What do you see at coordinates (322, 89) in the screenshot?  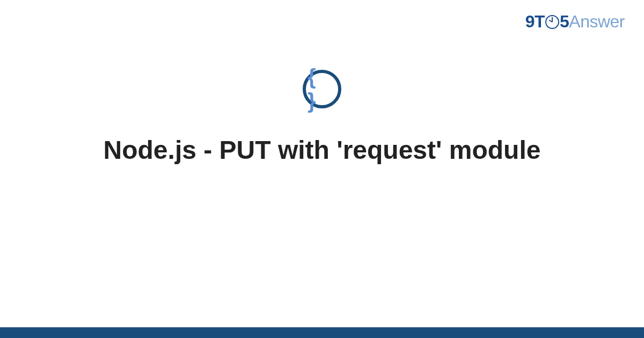 I see `code-braces-icon: { }` at bounding box center [322, 89].